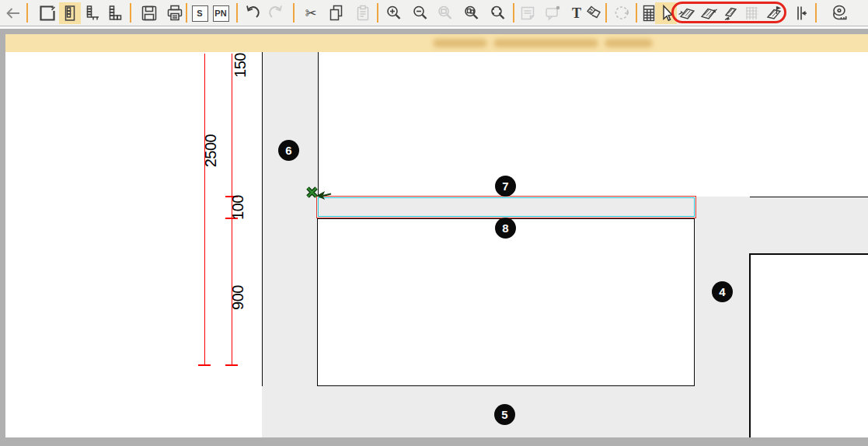 This screenshot has height=446, width=868. I want to click on window-border-left, so click(3, 240).